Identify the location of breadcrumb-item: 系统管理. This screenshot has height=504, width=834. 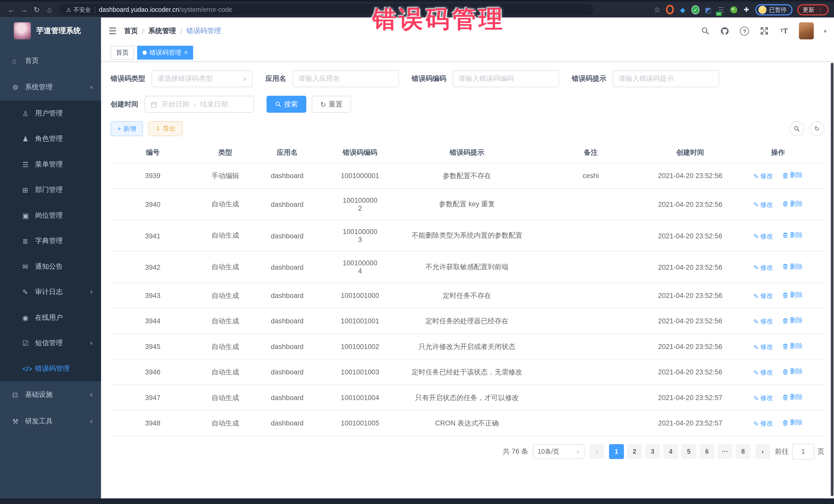
(162, 31).